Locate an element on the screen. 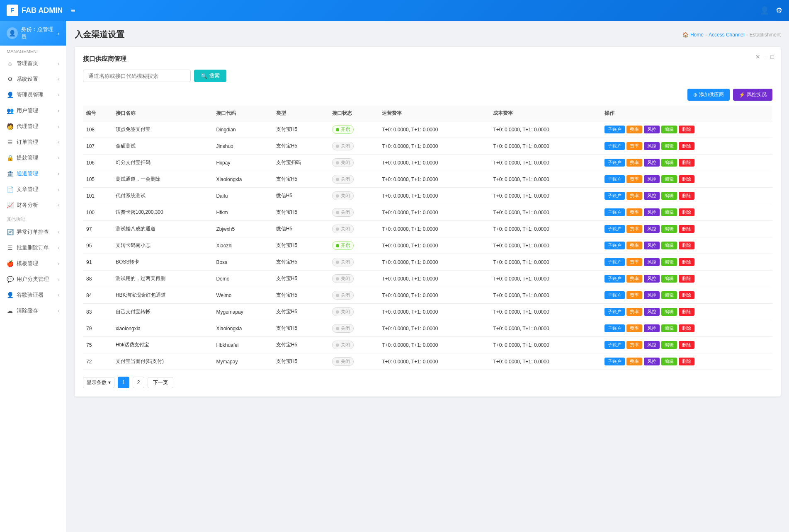 This screenshot has width=789, height=532. sidebar-item-google-auth: 👤 谷歌验证器 › is located at coordinates (33, 295).